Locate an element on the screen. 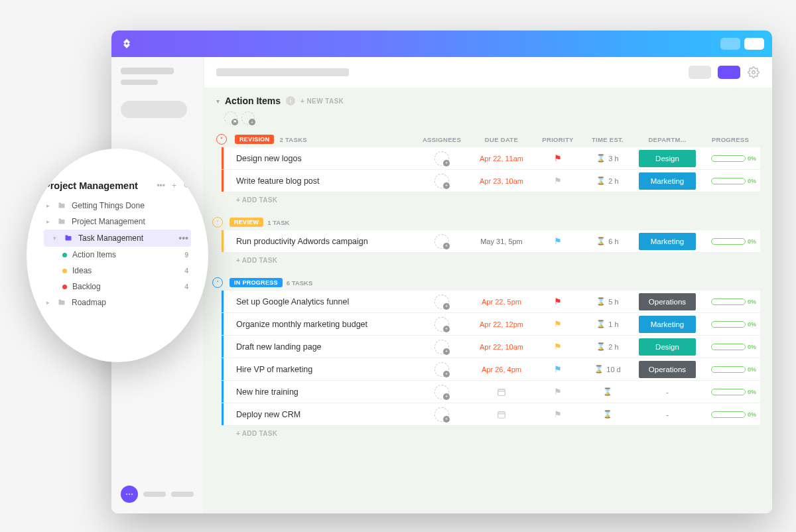  task-est: ⌛5 h is located at coordinates (608, 301).